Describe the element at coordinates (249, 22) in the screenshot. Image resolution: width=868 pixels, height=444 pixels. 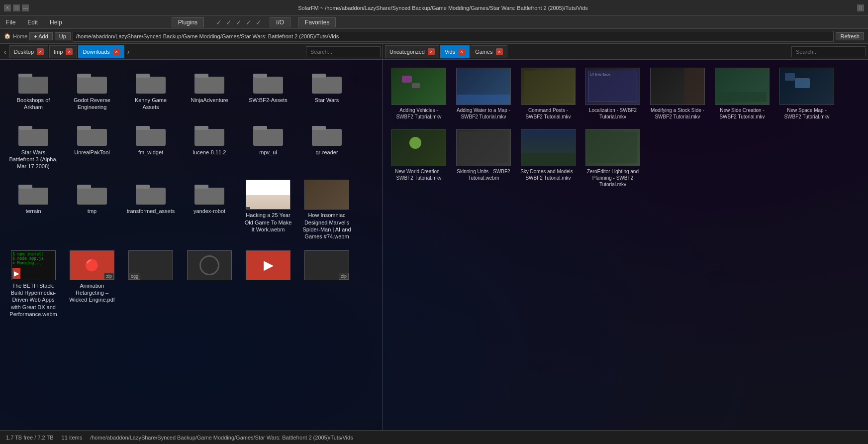
I see `check-icon-4: ✓` at that location.